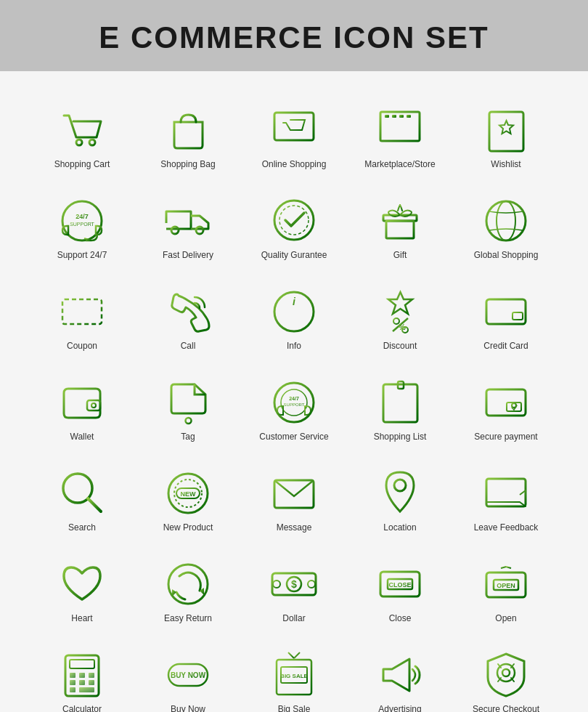 The height and width of the screenshot is (712, 588). Describe the element at coordinates (294, 588) in the screenshot. I see `icon-item-dollar: $ Dollar` at that location.